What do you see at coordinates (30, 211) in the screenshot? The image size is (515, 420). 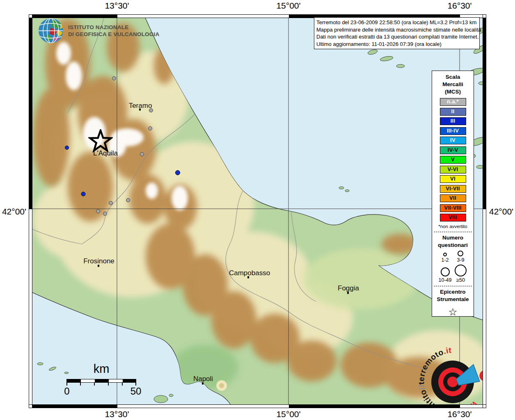 I see `frame-left` at bounding box center [30, 211].